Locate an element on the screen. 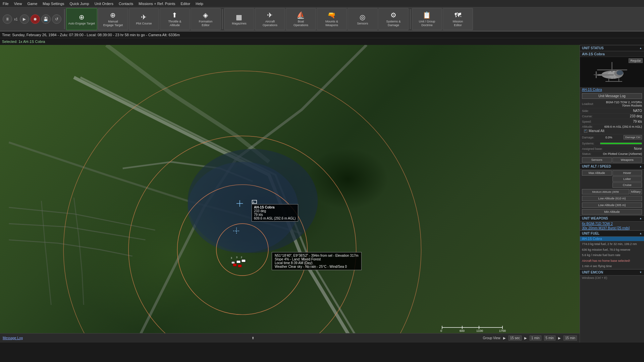  pause-button: ⏸ is located at coordinates (7, 19).